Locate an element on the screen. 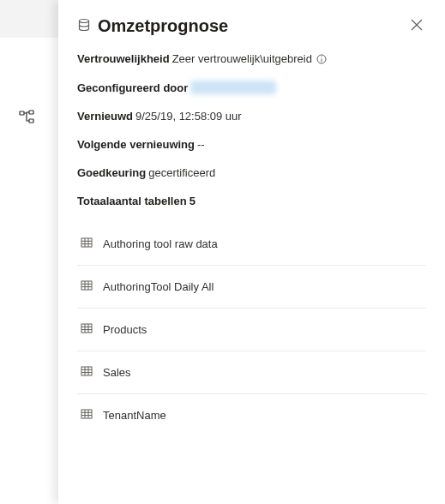 The width and height of the screenshot is (445, 504). lineage-icon is located at coordinates (27, 119).